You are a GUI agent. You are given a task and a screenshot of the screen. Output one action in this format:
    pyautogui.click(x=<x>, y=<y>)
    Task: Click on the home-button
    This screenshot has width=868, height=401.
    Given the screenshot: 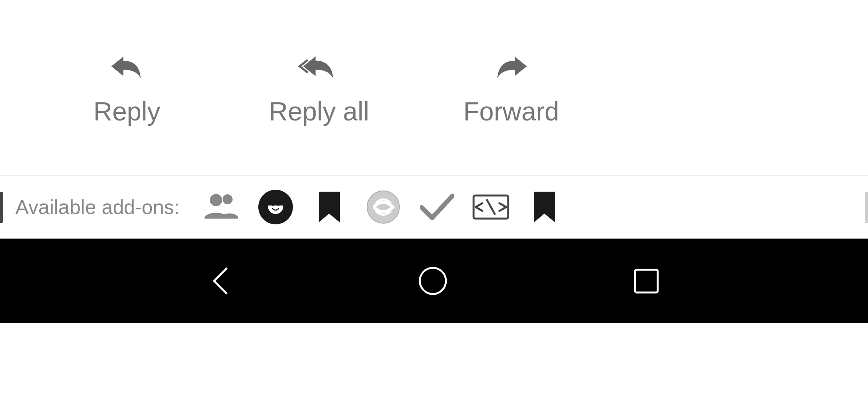 What is the action you would take?
    pyautogui.click(x=433, y=281)
    